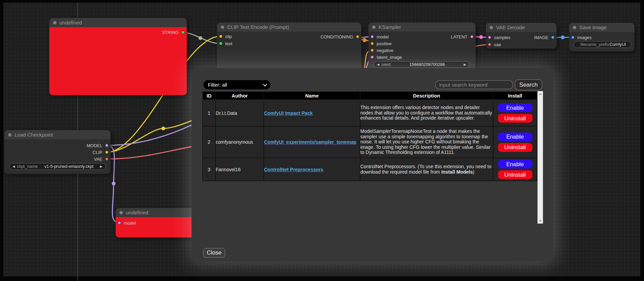  I want to click on column-header-description: Description, so click(427, 96).